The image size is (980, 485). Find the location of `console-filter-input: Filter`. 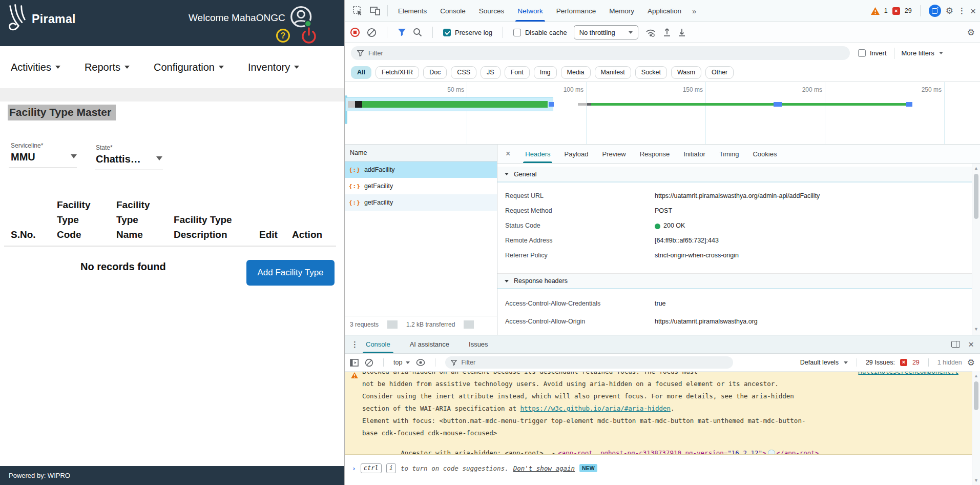

console-filter-input: Filter is located at coordinates (589, 362).